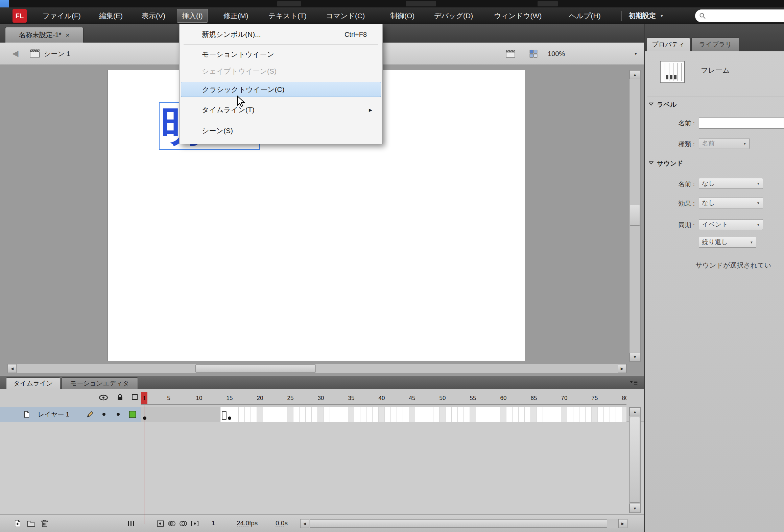  I want to click on sound-sync-caption: 同期 :, so click(673, 225).